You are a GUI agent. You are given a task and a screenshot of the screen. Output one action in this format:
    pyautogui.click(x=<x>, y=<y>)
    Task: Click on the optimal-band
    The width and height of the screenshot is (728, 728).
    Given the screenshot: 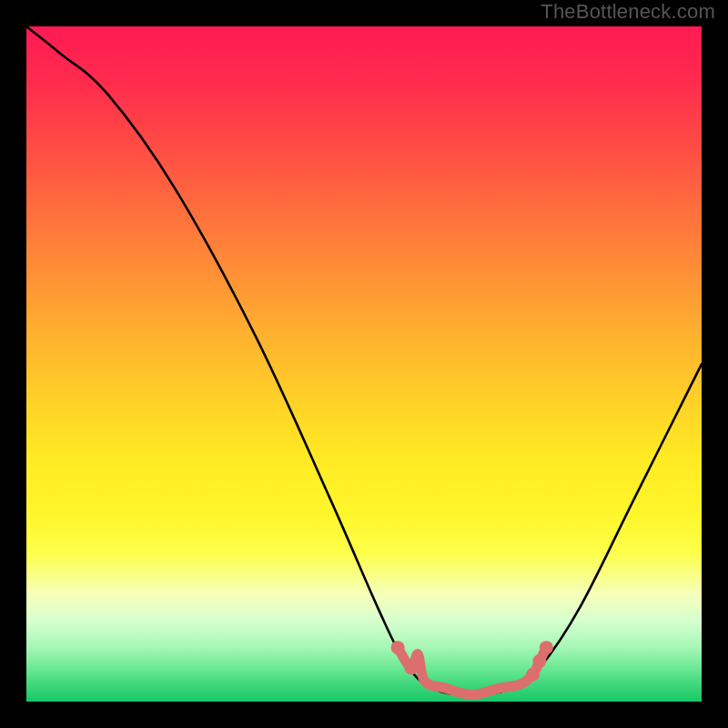 What is the action you would take?
    pyautogui.click(x=471, y=672)
    